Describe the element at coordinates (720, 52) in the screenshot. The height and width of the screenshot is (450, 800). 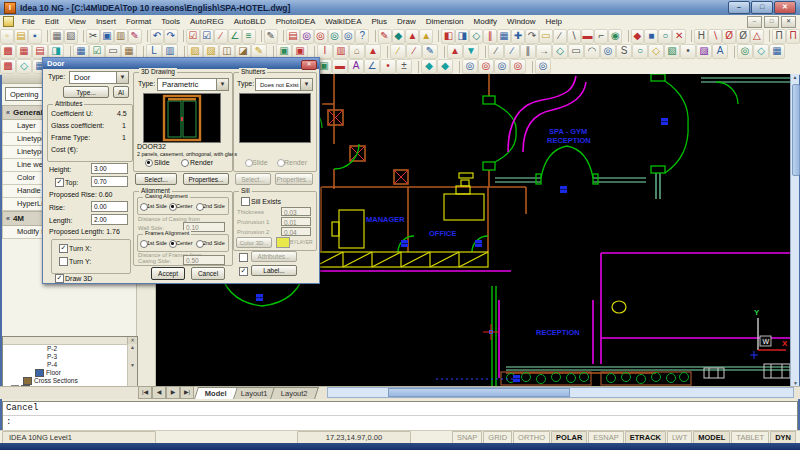
I see `text-icon: A` at that location.